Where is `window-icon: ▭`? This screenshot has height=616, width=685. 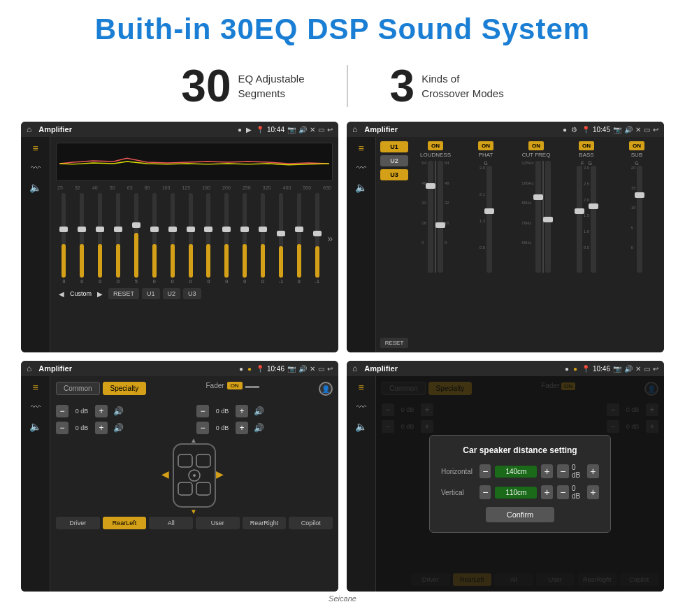 window-icon: ▭ is located at coordinates (322, 130).